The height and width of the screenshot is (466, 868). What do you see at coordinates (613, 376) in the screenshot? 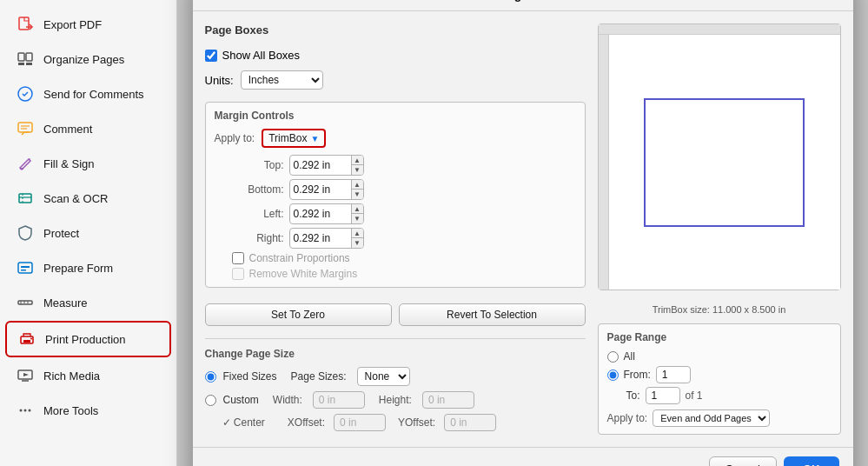
I see `from-radio` at bounding box center [613, 376].